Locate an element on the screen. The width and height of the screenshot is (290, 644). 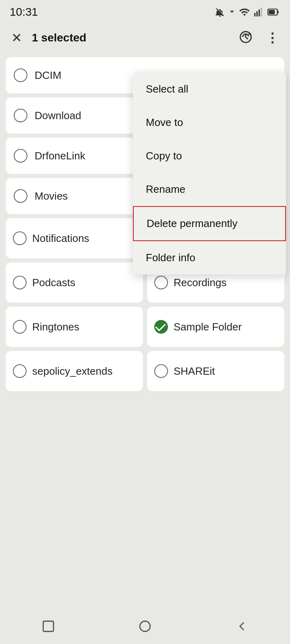
nav-back-button is located at coordinates (242, 626).